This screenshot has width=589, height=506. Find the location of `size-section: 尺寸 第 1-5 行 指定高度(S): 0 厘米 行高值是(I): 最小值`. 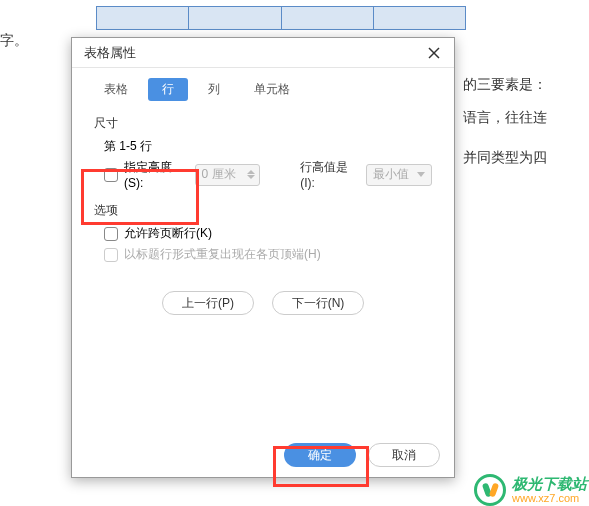

size-section: 尺寸 第 1-5 行 指定高度(S): 0 厘米 行高值是(I): 最小值 is located at coordinates (263, 154).